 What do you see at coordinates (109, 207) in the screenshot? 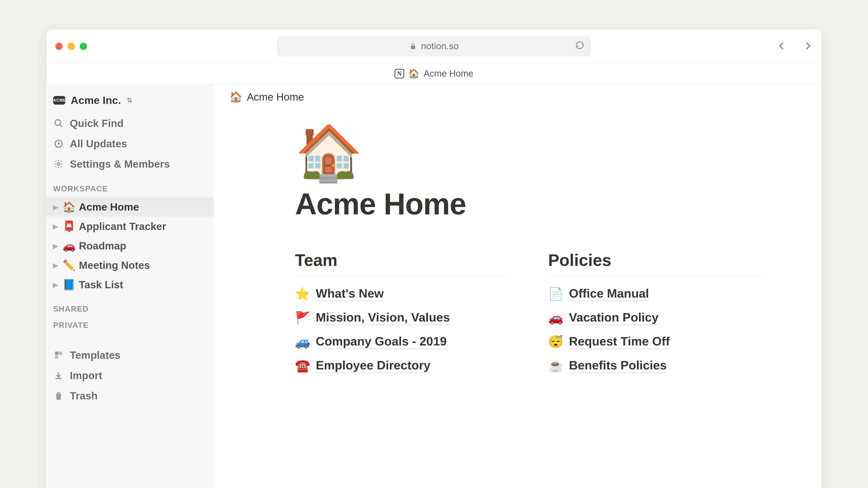
I see `page-label: Acme Home` at bounding box center [109, 207].